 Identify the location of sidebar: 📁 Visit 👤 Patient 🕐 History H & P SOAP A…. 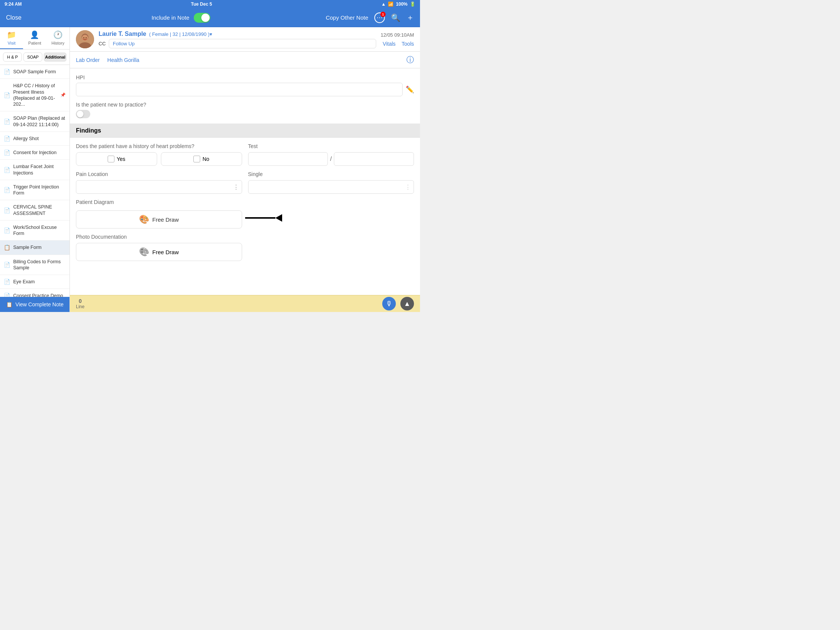
(35, 170).